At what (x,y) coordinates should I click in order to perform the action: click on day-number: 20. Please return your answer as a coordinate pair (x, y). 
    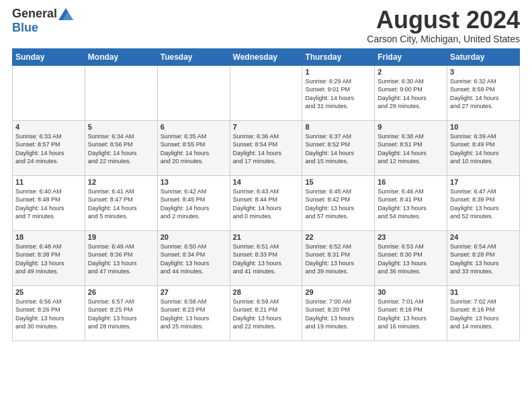
    Looking at the image, I should click on (193, 237).